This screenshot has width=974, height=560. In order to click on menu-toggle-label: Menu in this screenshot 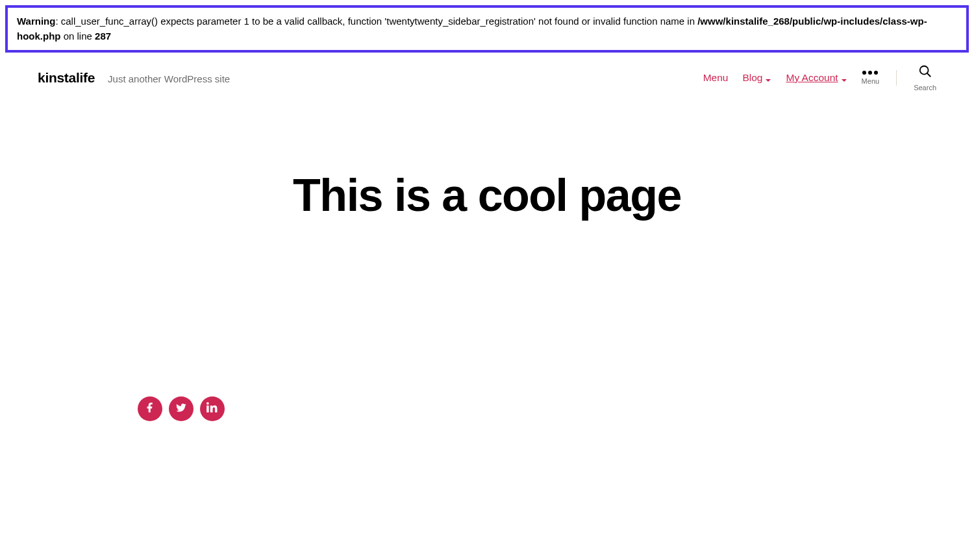, I will do `click(871, 81)`.